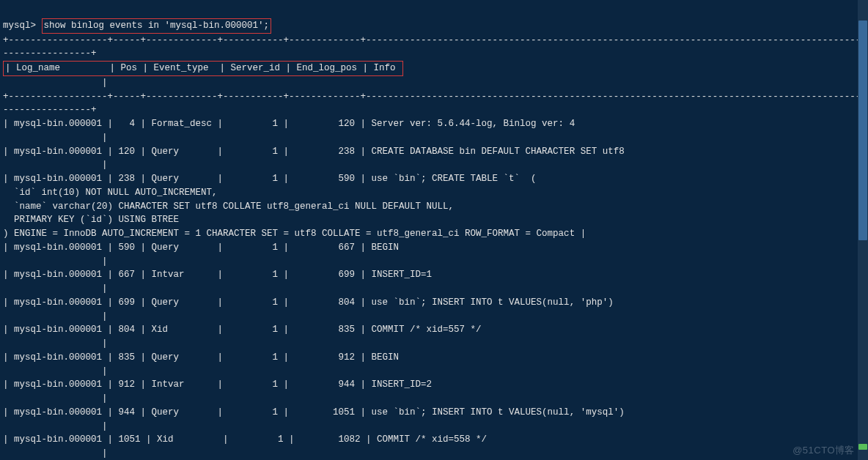 The height and width of the screenshot is (460, 868). I want to click on mysql-prompt: mysql>, so click(19, 26).